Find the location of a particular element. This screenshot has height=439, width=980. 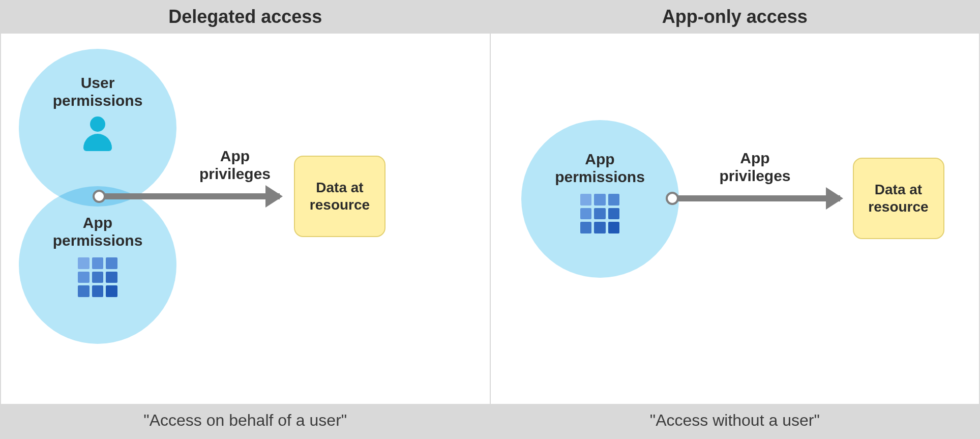

panel-title-app-only: App-only access is located at coordinates (735, 17).